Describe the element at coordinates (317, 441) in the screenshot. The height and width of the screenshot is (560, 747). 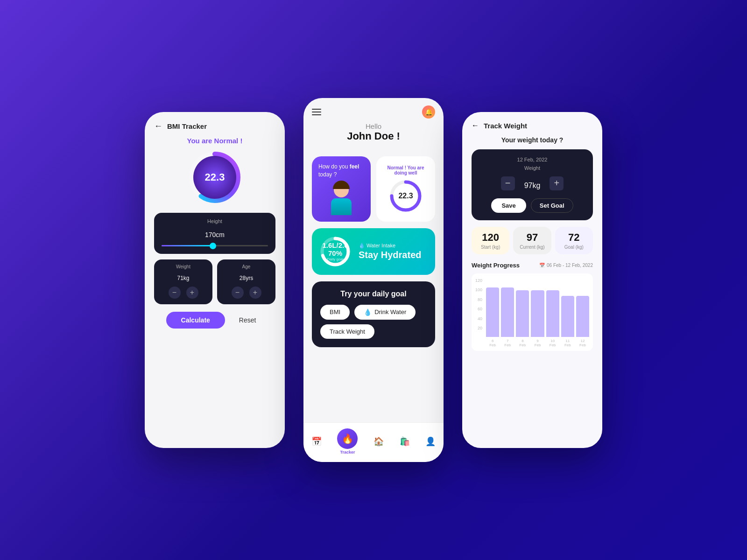
I see `calendar-icon: 📅` at that location.